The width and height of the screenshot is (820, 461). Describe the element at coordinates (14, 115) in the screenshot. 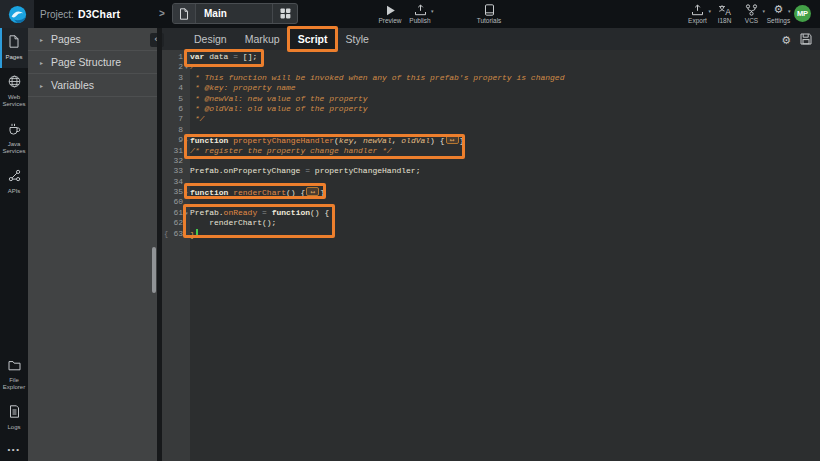

I see `rail-top-group: PagesWeb ServicesJava ServicesAPIs` at that location.